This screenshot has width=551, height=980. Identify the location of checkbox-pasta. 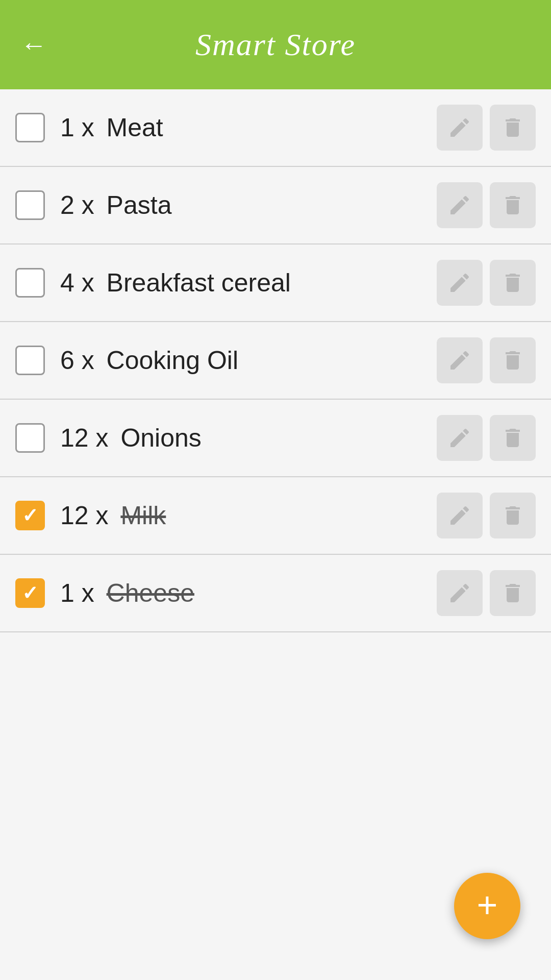
(30, 205).